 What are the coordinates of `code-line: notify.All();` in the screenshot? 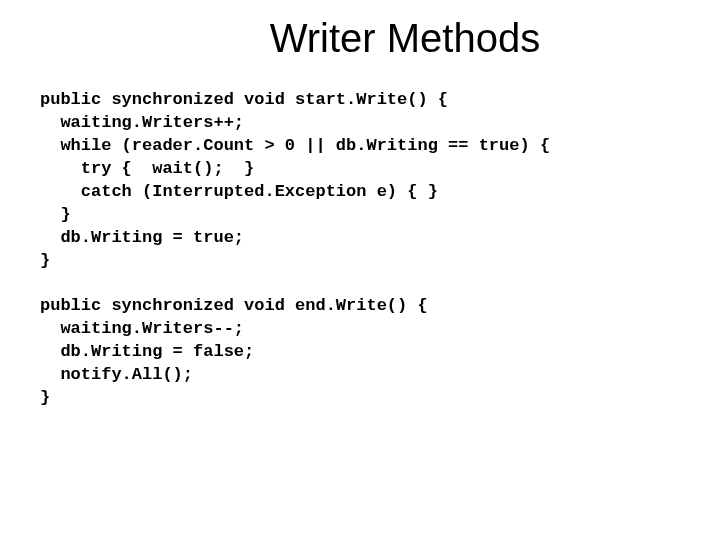 It's located at (116, 374).